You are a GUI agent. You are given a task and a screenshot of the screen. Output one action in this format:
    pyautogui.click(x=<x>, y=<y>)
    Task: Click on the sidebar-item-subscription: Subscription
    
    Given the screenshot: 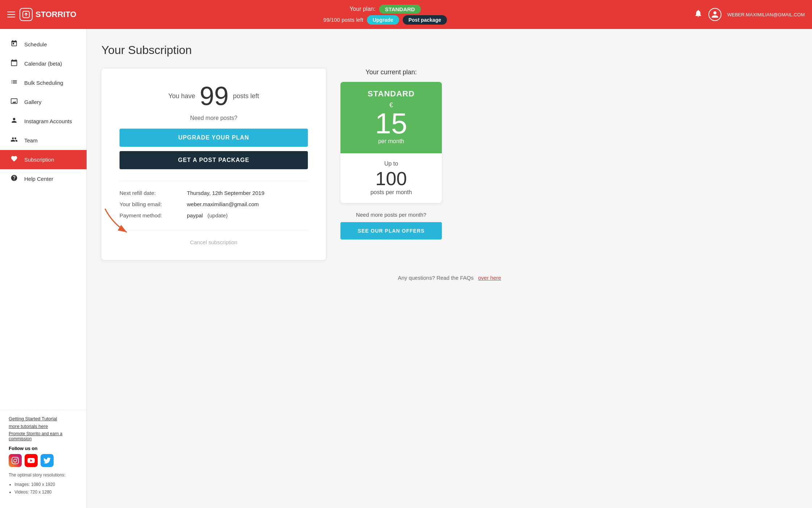 What is the action you would take?
    pyautogui.click(x=43, y=159)
    